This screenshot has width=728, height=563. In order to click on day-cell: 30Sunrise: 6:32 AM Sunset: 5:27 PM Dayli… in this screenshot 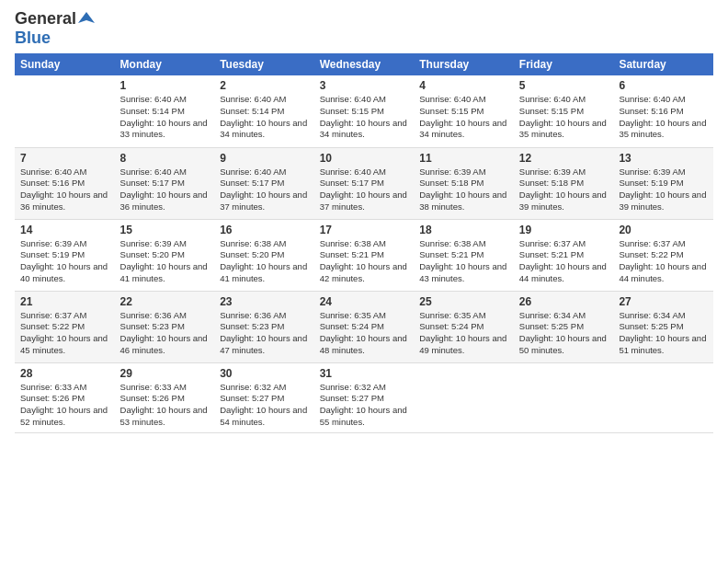, I will do `click(265, 397)`.